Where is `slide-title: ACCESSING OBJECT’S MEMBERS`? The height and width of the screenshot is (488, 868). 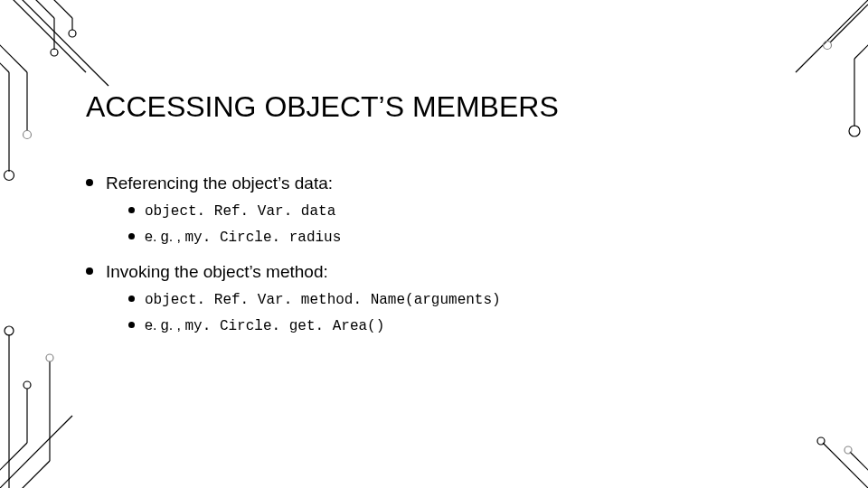
slide-title: ACCESSING OBJECT’S MEMBERS is located at coordinates (450, 107).